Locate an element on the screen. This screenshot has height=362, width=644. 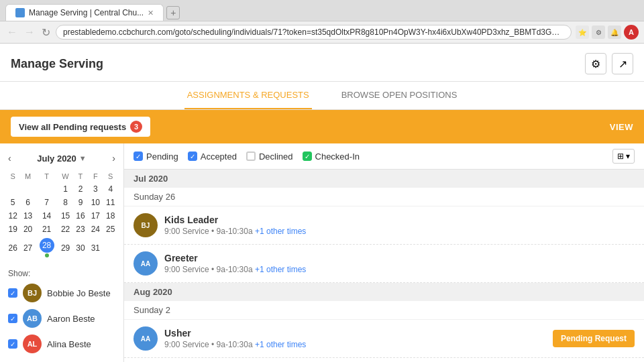
cal-day-22: 22 is located at coordinates (65, 229).